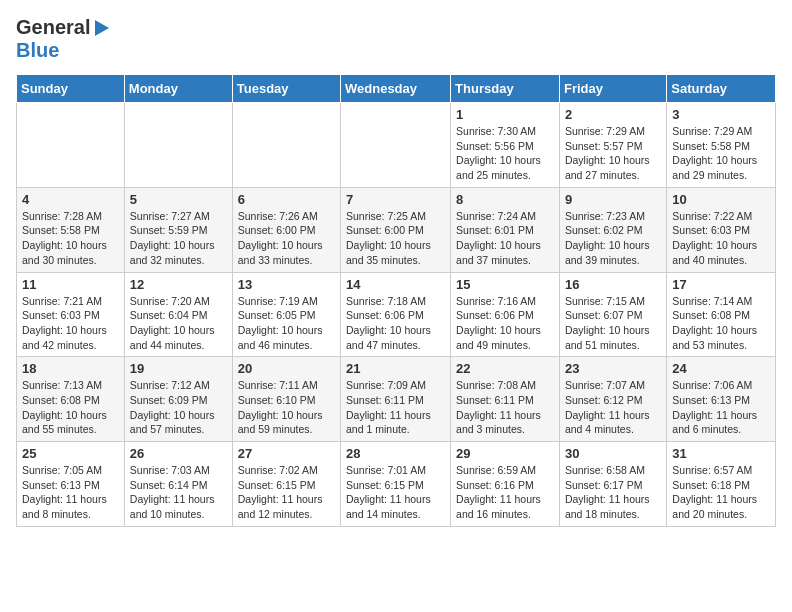 The width and height of the screenshot is (792, 612). What do you see at coordinates (721, 408) in the screenshot?
I see `day-info: Sunrise: 7:06 AM Sunset: 6:13 PM Dayligh…` at bounding box center [721, 408].